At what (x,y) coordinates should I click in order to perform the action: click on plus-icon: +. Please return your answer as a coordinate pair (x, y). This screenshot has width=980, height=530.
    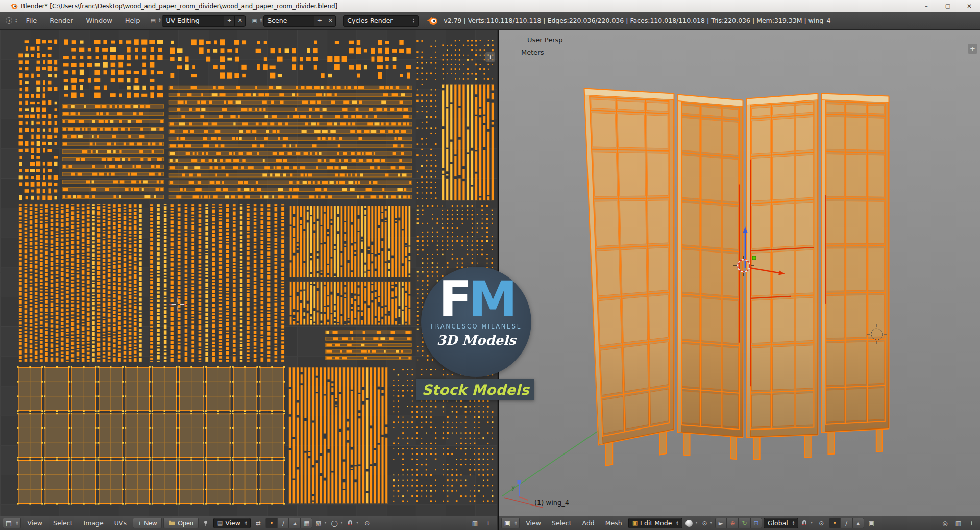
    Looking at the image, I should click on (140, 523).